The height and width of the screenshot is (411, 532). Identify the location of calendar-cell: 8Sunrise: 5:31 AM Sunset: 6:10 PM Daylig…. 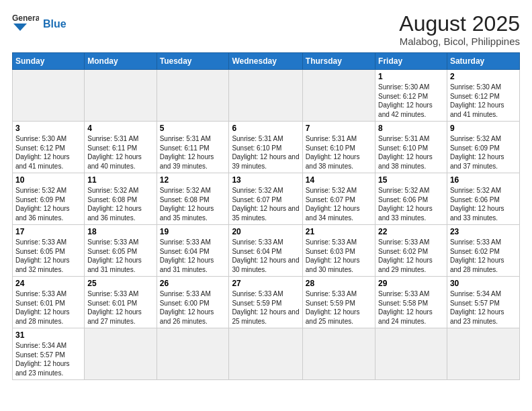
(411, 148).